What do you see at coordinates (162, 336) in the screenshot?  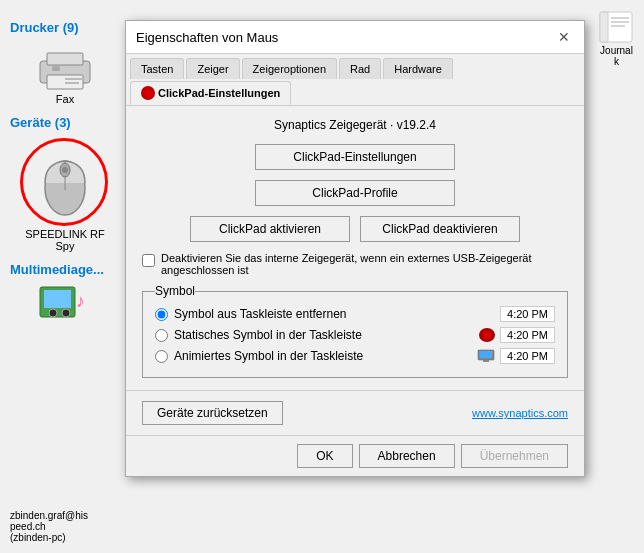 I see `radio-static` at bounding box center [162, 336].